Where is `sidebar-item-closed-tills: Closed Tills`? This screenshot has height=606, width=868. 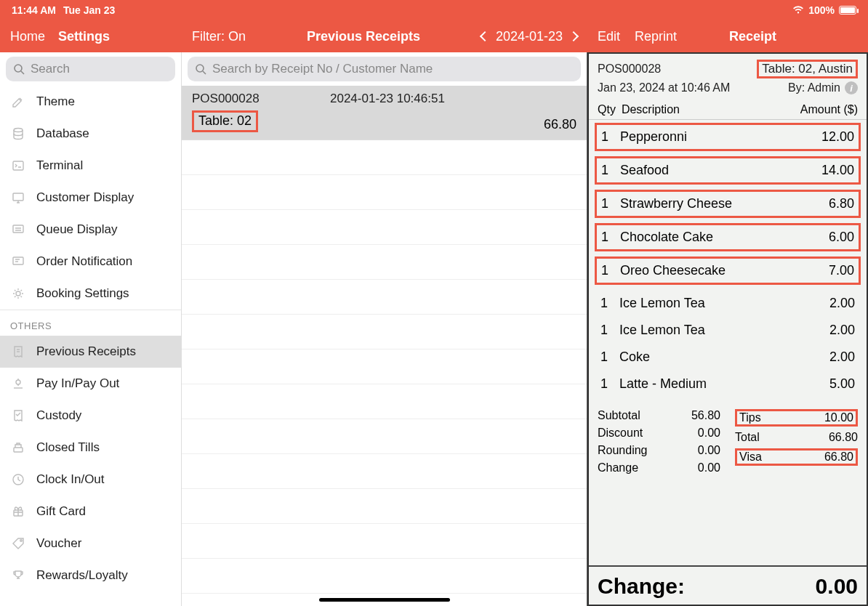
sidebar-item-closed-tills: Closed Tills is located at coordinates (90, 448).